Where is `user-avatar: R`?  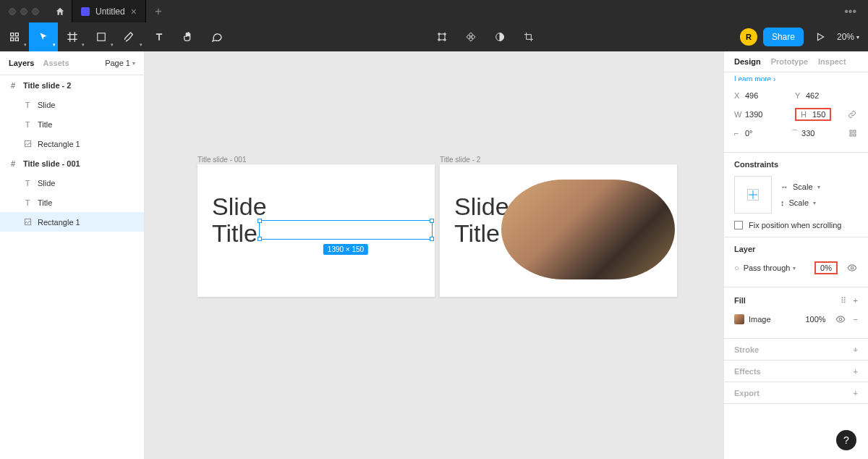
user-avatar: R is located at coordinates (749, 37).